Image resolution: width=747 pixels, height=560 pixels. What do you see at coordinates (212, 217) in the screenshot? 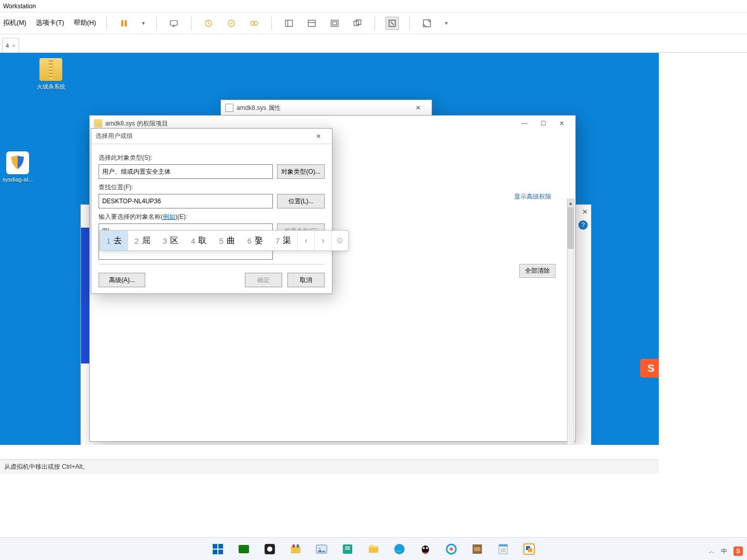
I see `object-name-label: 输入要选择的对象名称(例如)(E):` at bounding box center [212, 217].